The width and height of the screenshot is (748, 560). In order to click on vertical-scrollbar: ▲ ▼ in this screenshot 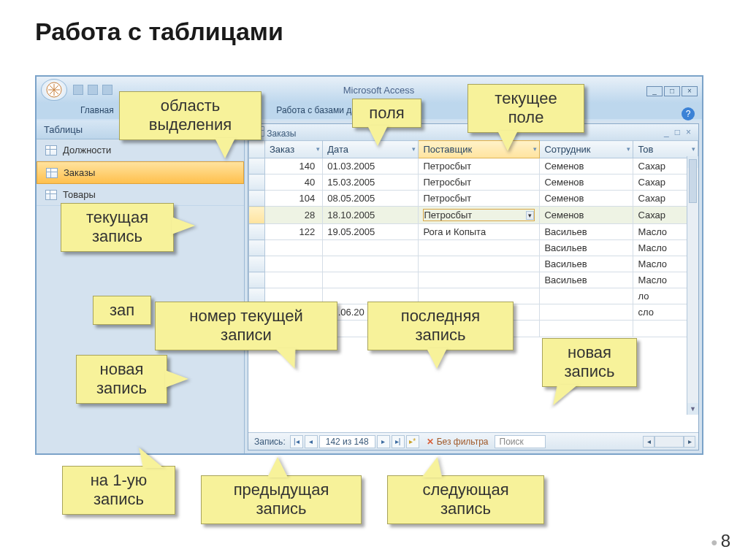, I will do `click(692, 285)`.